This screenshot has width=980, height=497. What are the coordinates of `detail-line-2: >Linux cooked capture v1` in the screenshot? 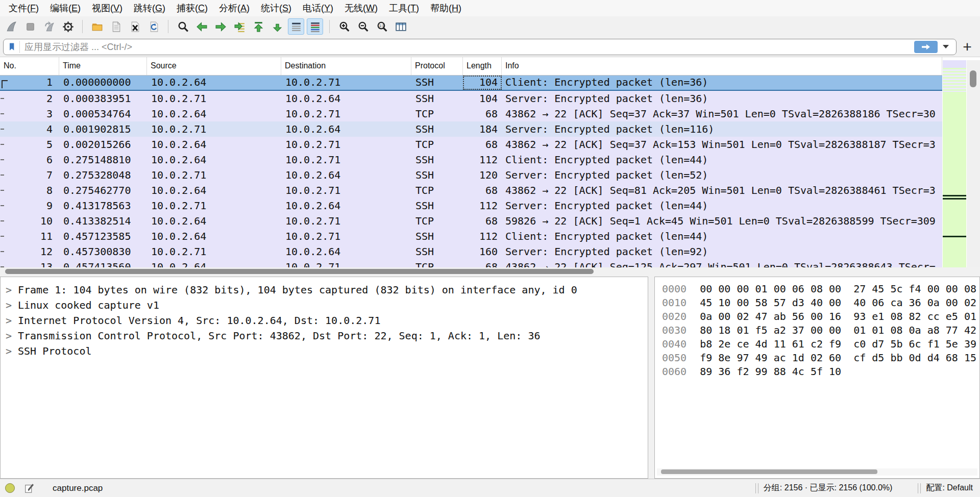 It's located at (324, 305).